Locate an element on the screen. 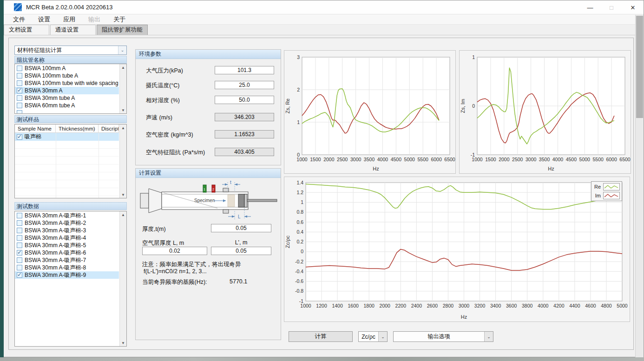  svg-text: 4600 is located at coordinates (591, 306).